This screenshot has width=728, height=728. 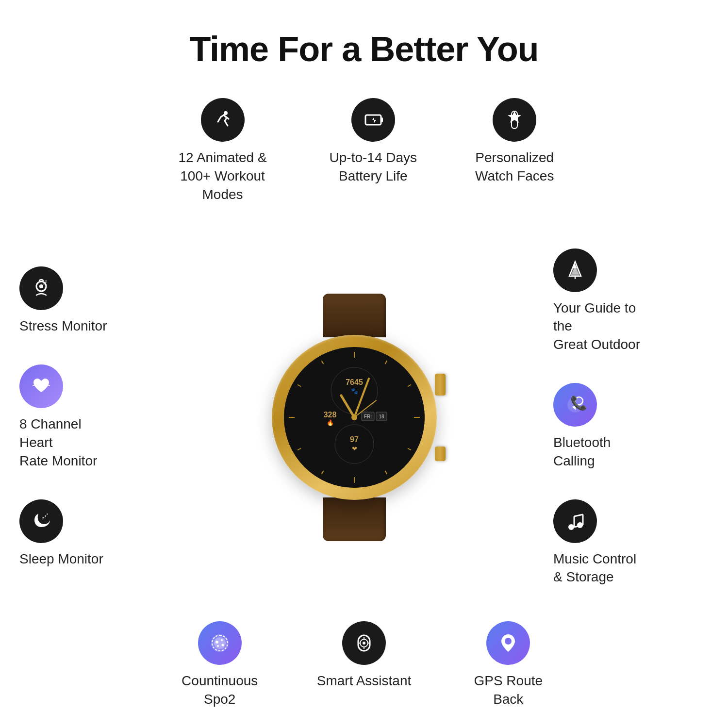 I want to click on battery-label: Up-to-14 DaysBattery Life, so click(x=374, y=167).